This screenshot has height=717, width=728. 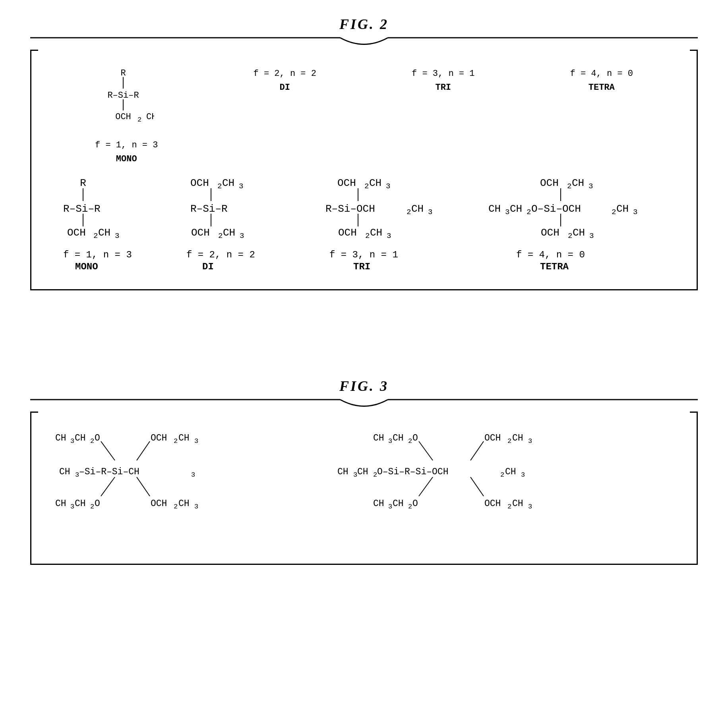 What do you see at coordinates (364, 386) in the screenshot?
I see `fig3-title: FIG. 3` at bounding box center [364, 386].